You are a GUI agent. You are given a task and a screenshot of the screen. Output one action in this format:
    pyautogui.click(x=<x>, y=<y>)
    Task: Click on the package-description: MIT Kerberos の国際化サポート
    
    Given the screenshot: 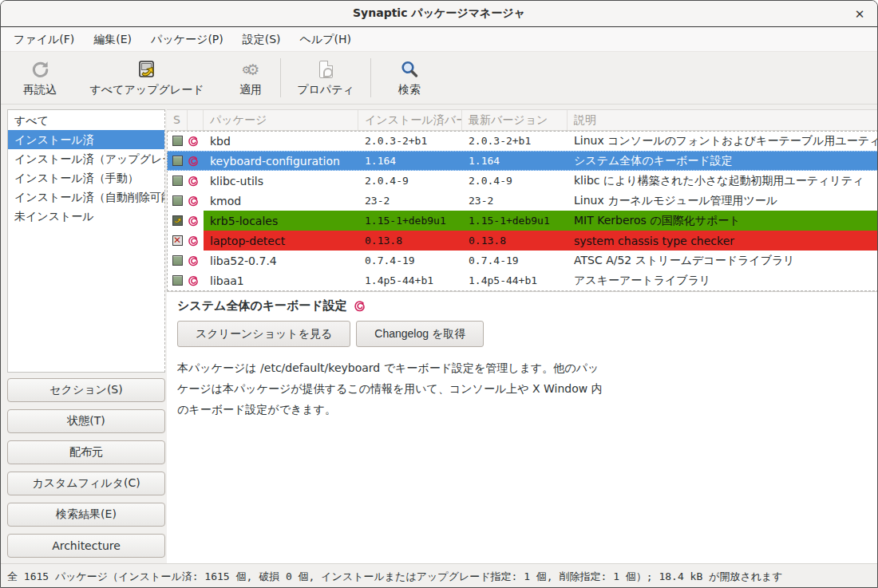 What is the action you would take?
    pyautogui.click(x=723, y=220)
    